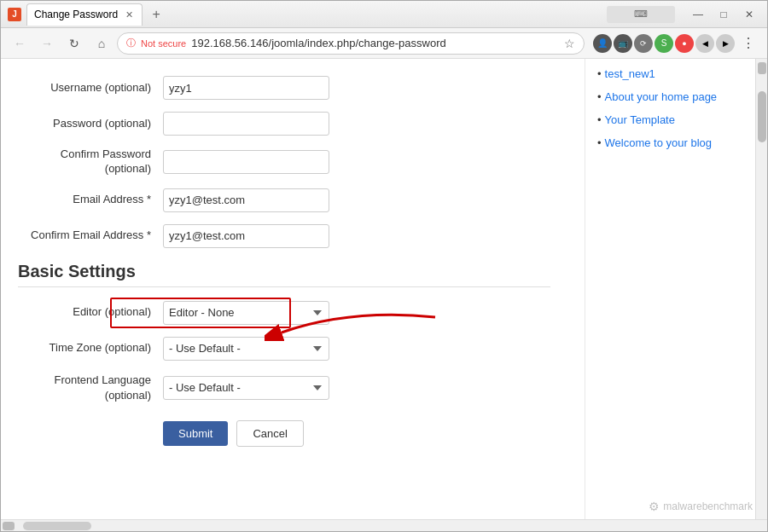  What do you see at coordinates (90, 348) in the screenshot?
I see `timezone-label: Time Zone (optional)` at bounding box center [90, 348].